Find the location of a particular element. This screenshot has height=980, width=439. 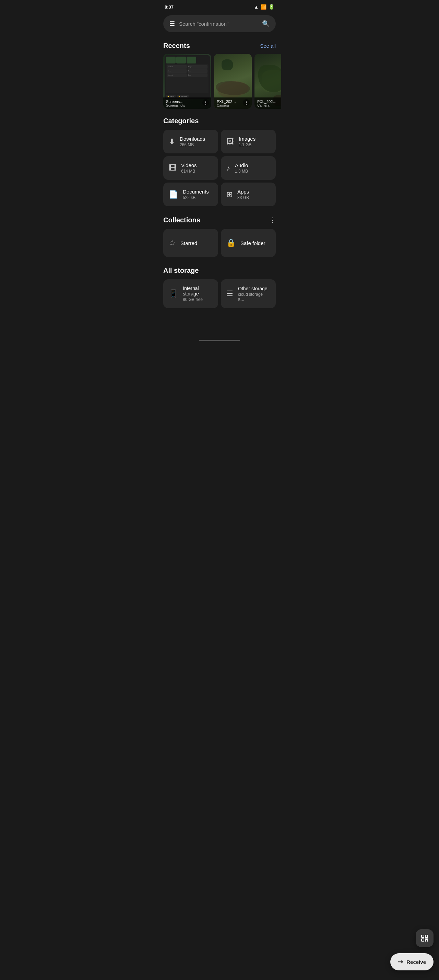

downloads-size: 266 MB is located at coordinates (192, 145).